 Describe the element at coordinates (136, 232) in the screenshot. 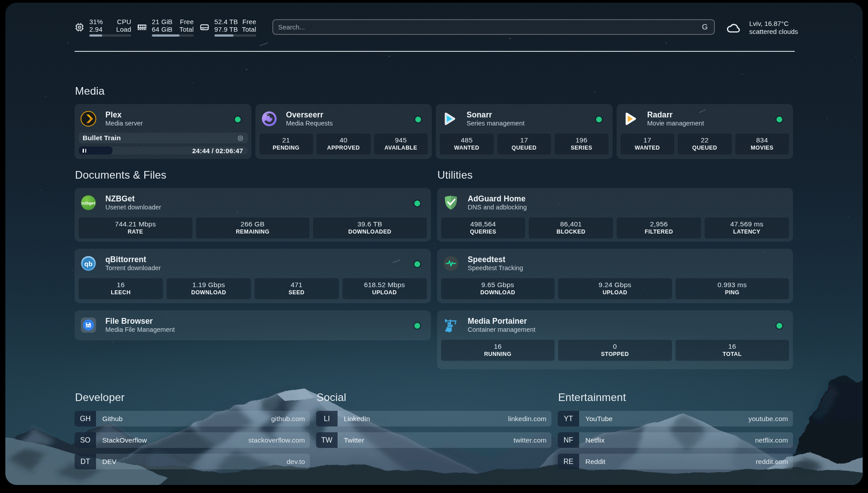

I see `stat-label: RATE` at that location.